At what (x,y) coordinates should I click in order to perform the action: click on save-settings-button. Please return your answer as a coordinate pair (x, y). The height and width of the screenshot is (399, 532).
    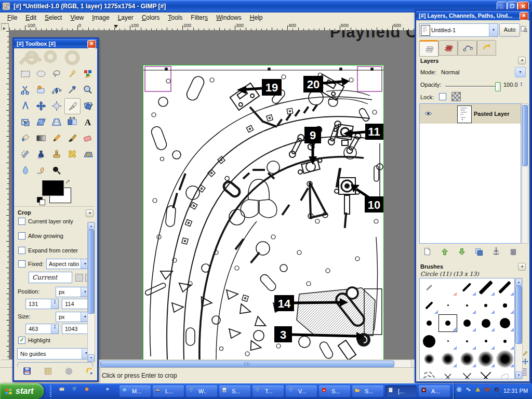
    Looking at the image, I should click on (28, 372).